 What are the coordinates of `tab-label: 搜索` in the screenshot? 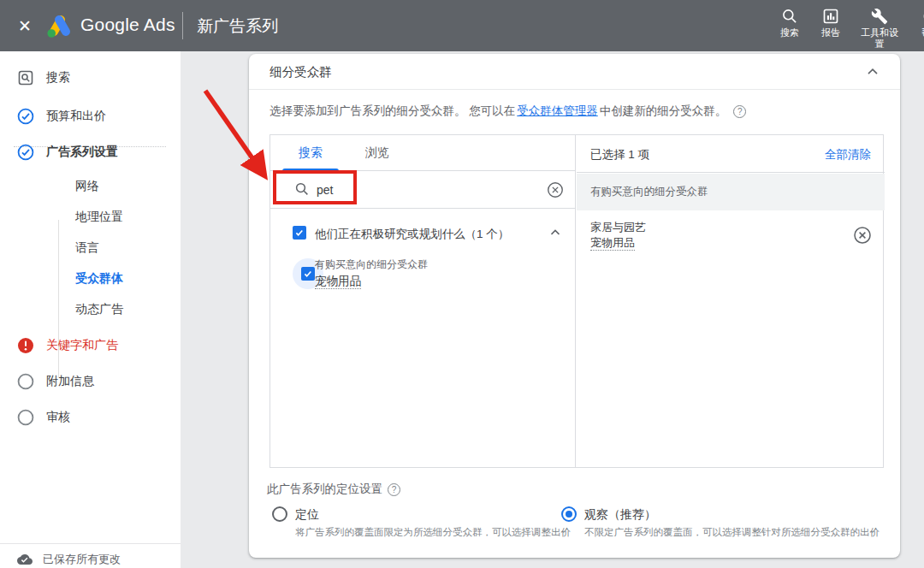 It's located at (311, 153).